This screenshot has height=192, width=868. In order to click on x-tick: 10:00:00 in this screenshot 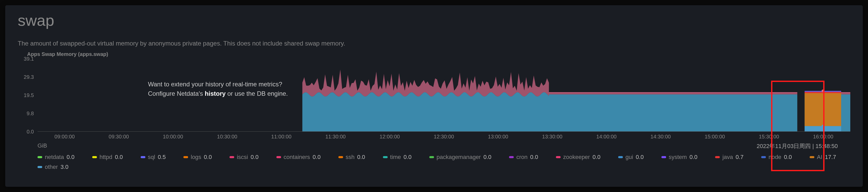, I will do `click(173, 137)`.